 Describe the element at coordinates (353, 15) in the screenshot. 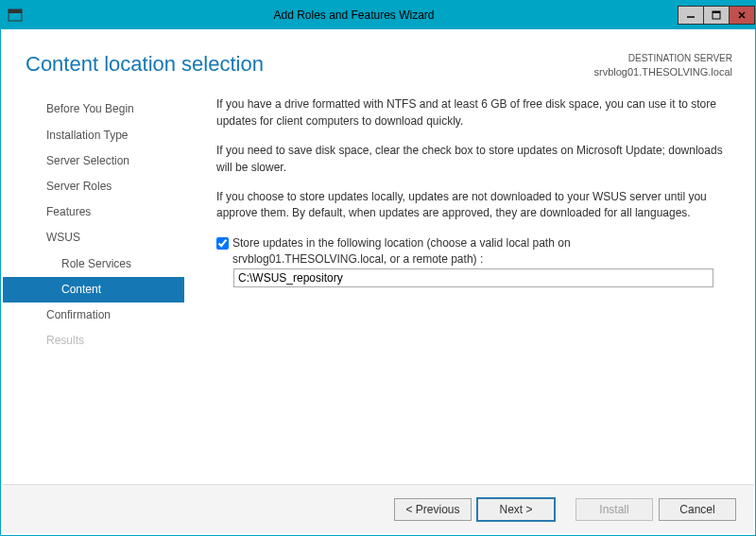

I see `window-title: Add Roles and Features Wizard` at that location.